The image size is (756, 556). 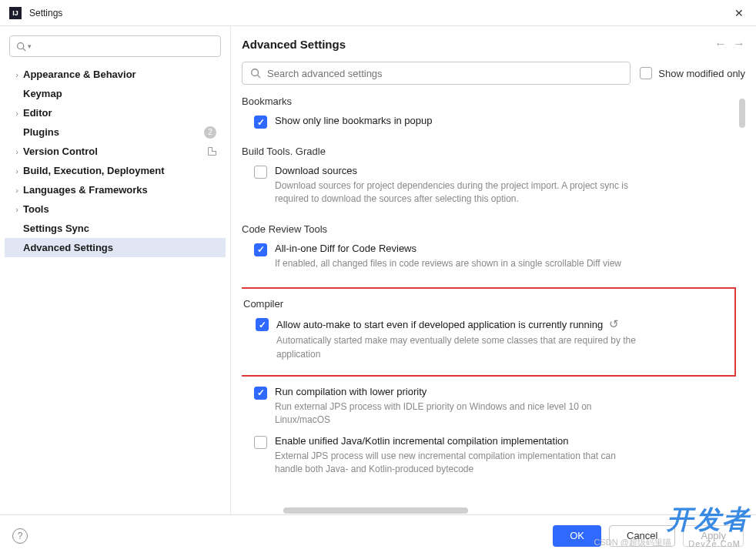 I want to click on sidebar-item-label: Settings Sync, so click(x=56, y=228).